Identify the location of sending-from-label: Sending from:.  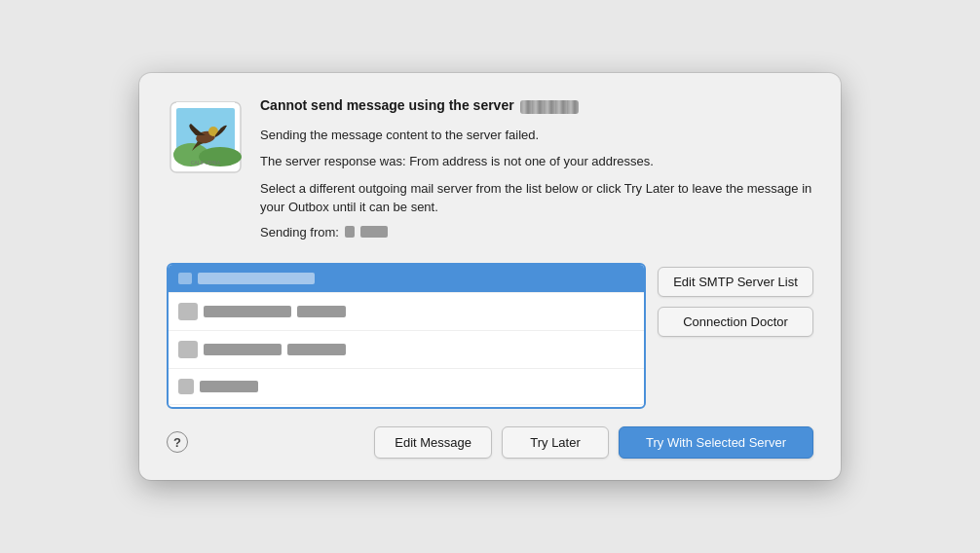
(300, 232).